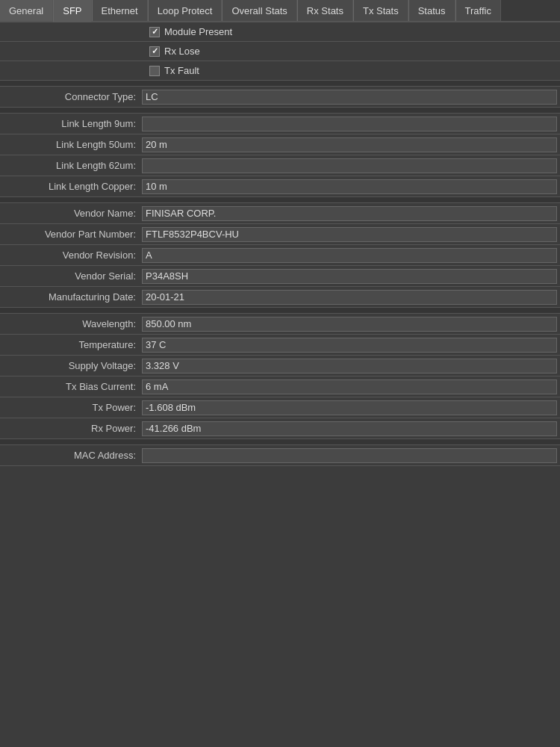 The image size is (560, 747). What do you see at coordinates (155, 71) in the screenshot?
I see `checkbox-tx-fault` at bounding box center [155, 71].